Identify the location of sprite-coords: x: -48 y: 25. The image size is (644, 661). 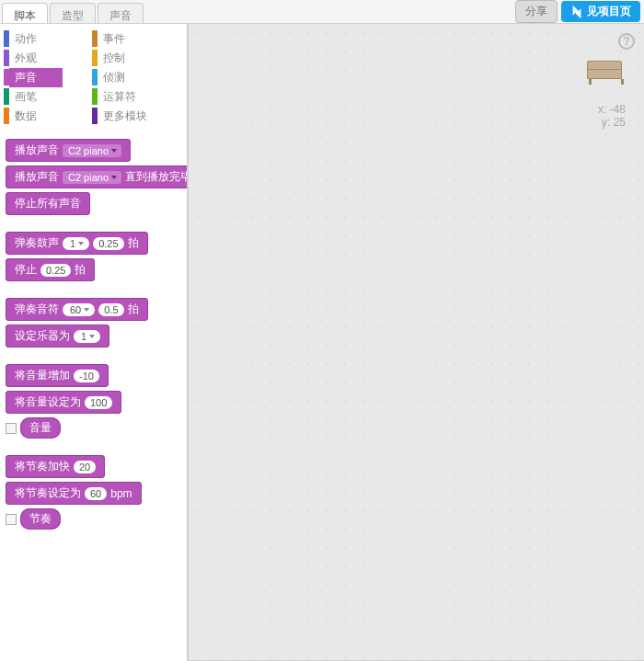
(612, 116).